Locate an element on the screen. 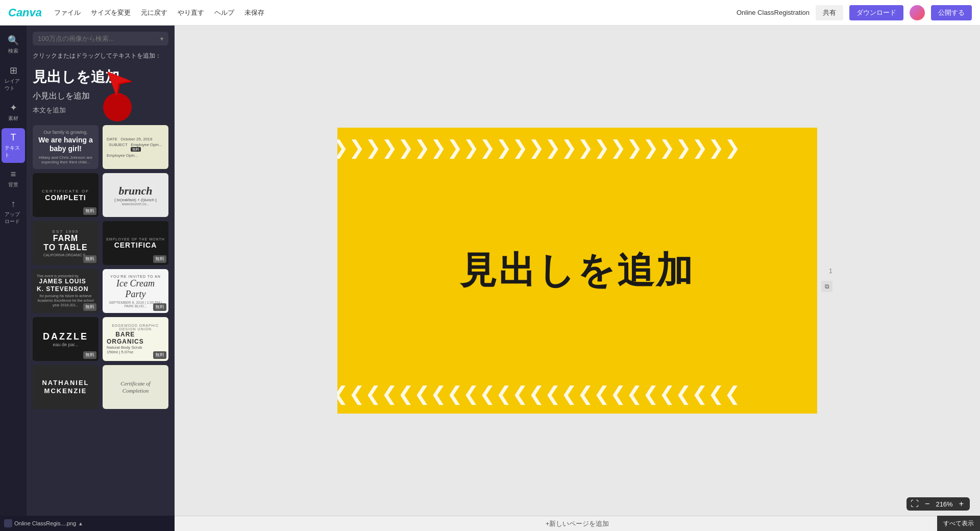 The width and height of the screenshot is (980, 531). template-card-bare: EDGEWOOD GRAPHIC DESIGN UNION BAREORGANI… is located at coordinates (136, 339).